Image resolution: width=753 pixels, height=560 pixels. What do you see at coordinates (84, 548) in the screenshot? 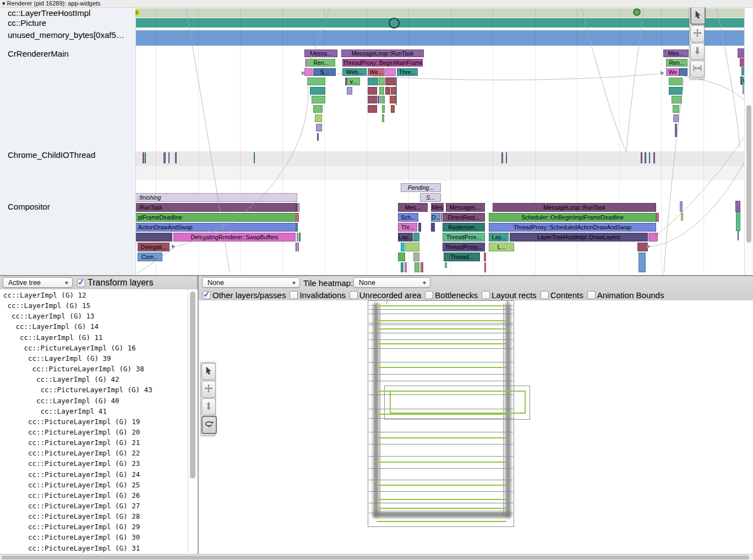
I see `tree-item: cc::PictureLayerImpl (G) 31` at bounding box center [84, 548].